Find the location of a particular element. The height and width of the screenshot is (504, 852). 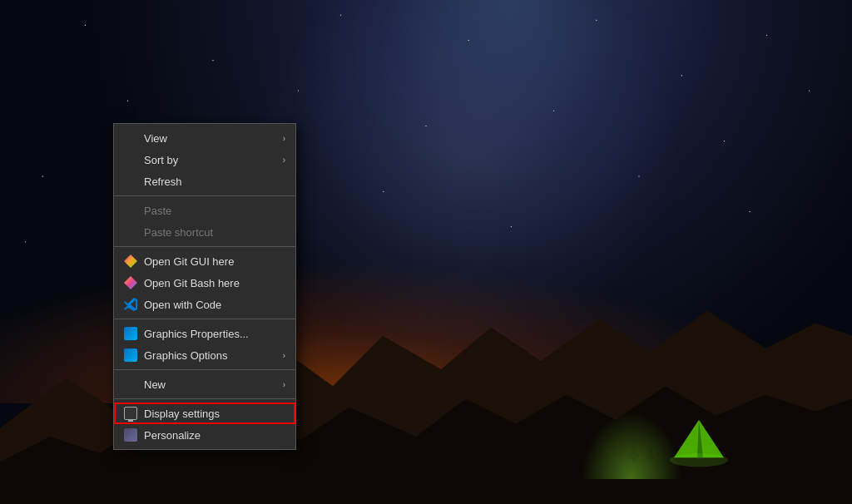

graphics-properties-label: Graphics Properties... is located at coordinates (196, 334).